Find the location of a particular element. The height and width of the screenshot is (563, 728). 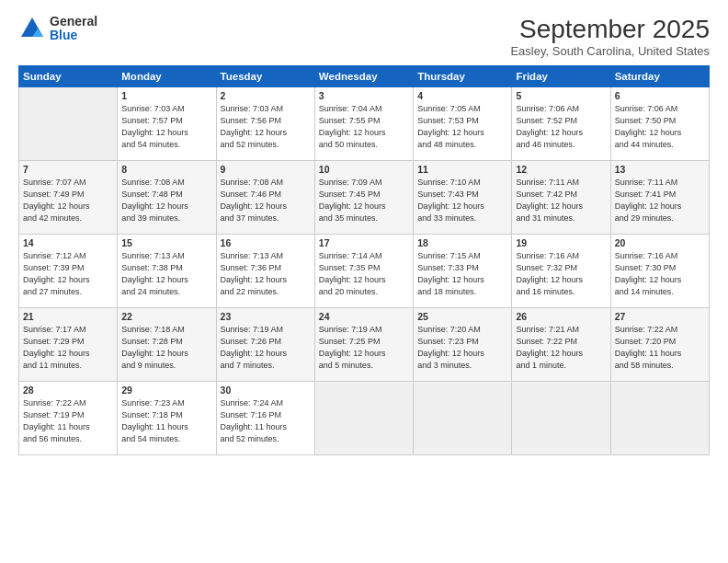

calendar-week: 1Sunrise: 7:03 AM Sunset: 7:57 PM Daylig… is located at coordinates (364, 124).